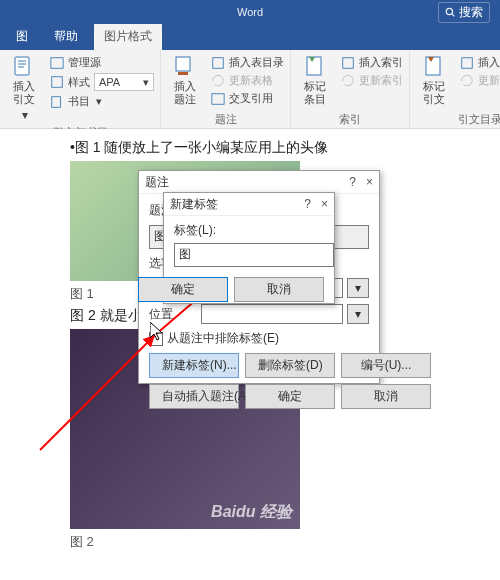 Image resolution: width=500 pixels, height=580 pixels. What do you see at coordinates (173, 314) in the screenshot?
I see `position-label: 位置` at bounding box center [173, 314].